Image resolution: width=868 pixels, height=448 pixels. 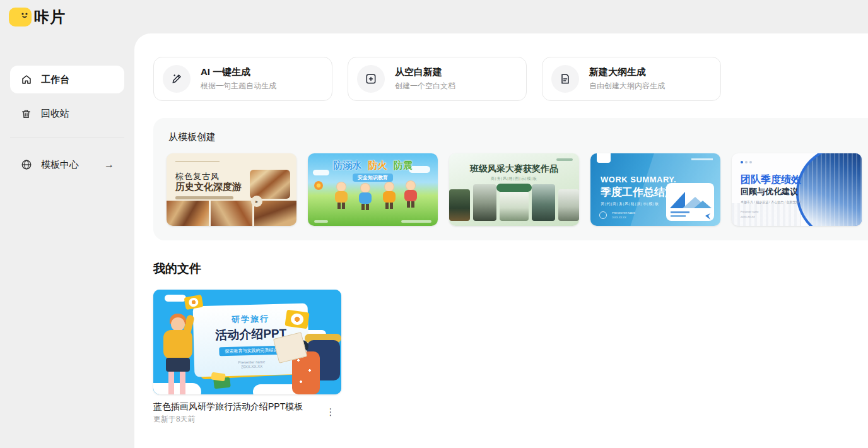 I want to click on decor-tab, so click(x=604, y=158).